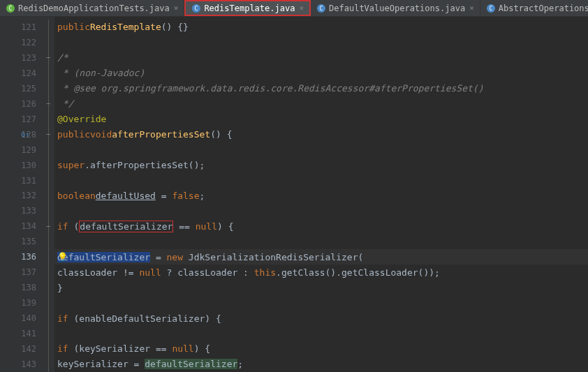 The image size is (588, 372). What do you see at coordinates (270, 88) in the screenshot?
I see `comment: * @see org.springframework.data.redis.co…` at bounding box center [270, 88].